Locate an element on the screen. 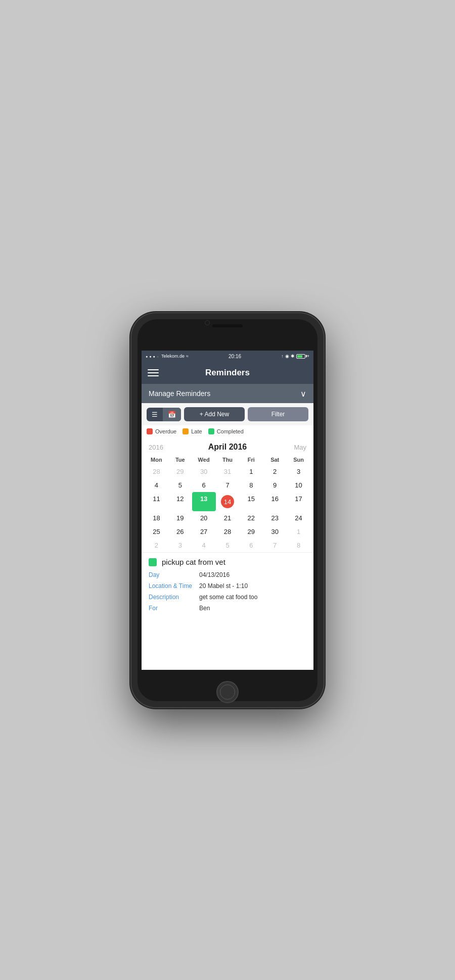 This screenshot has width=455, height=980. page-title: Reminders is located at coordinates (228, 373).